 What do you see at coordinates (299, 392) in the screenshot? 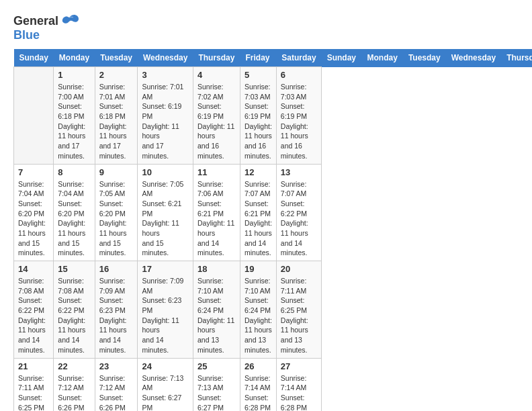
I see `day-info: Sunrise: 7:14 AMSunset: 6:28 PMDaylight:…` at bounding box center [299, 392].